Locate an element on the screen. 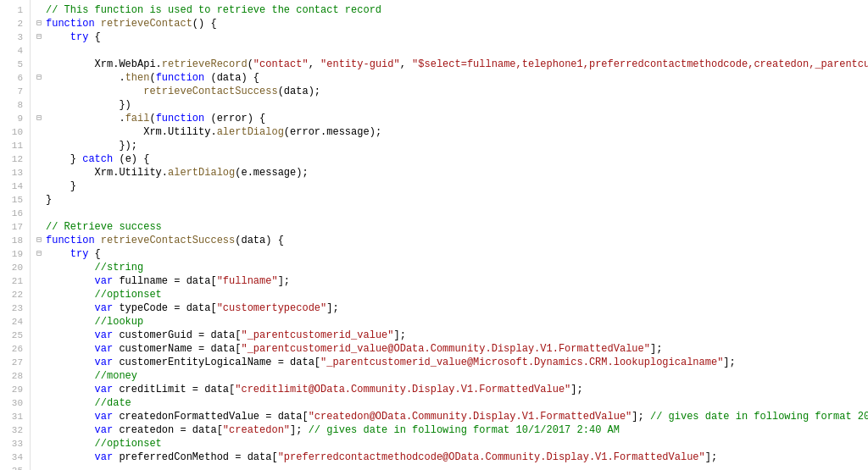  code-line: //string is located at coordinates (449, 268).